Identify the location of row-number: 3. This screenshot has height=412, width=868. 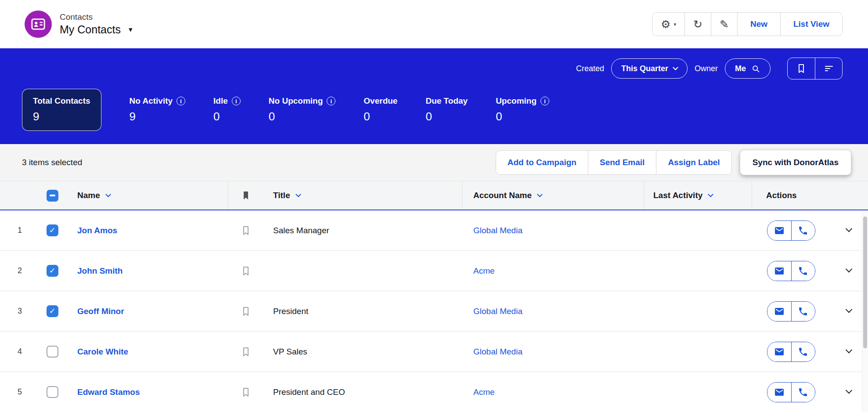
(19, 311).